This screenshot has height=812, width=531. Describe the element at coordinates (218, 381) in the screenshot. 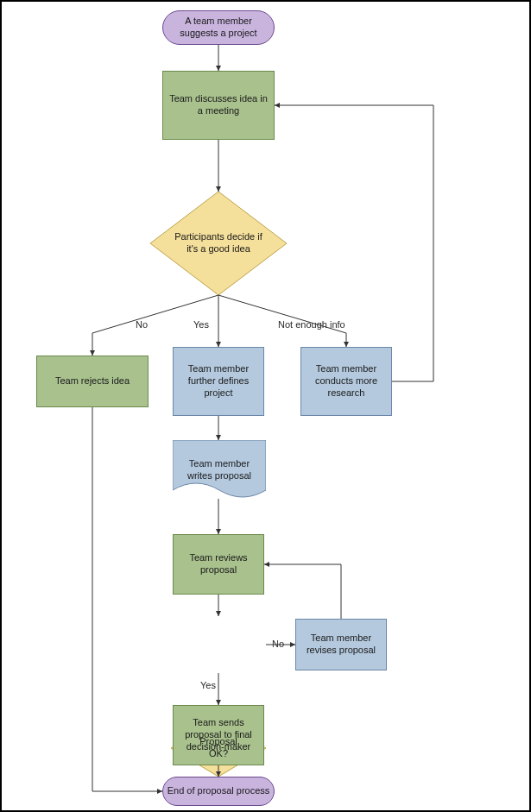

I see `node-define: Team member further defines project` at that location.